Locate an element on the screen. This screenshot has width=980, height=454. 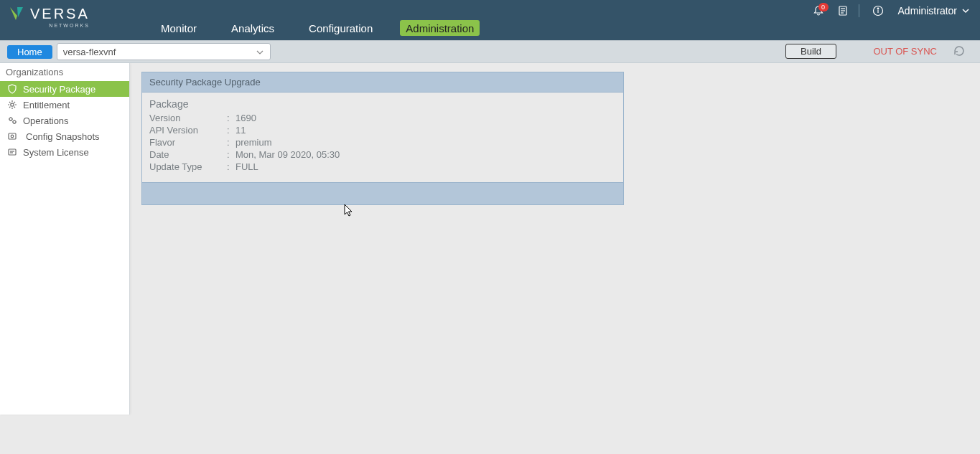
top-right-controls: 0 Administrator is located at coordinates (885, 11).